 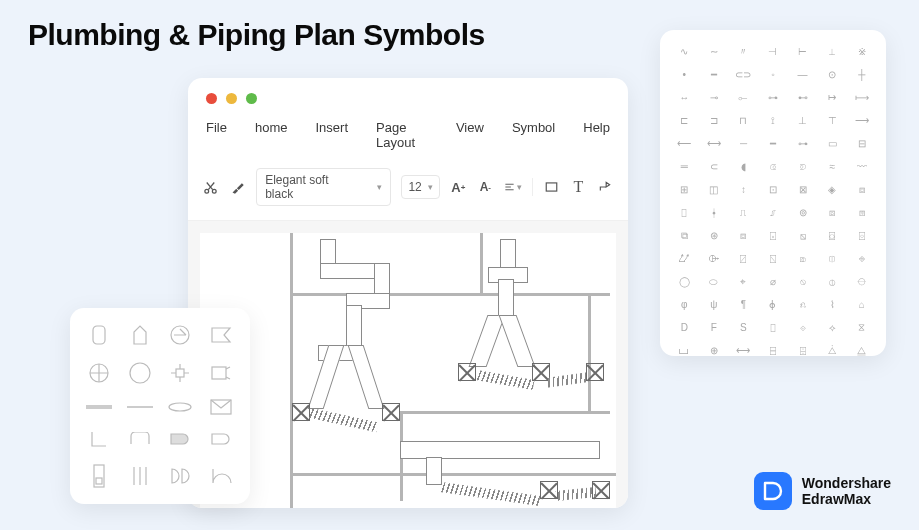 What do you see at coordinates (216, 135) in the screenshot?
I see `menu-file: File` at bounding box center [216, 135].